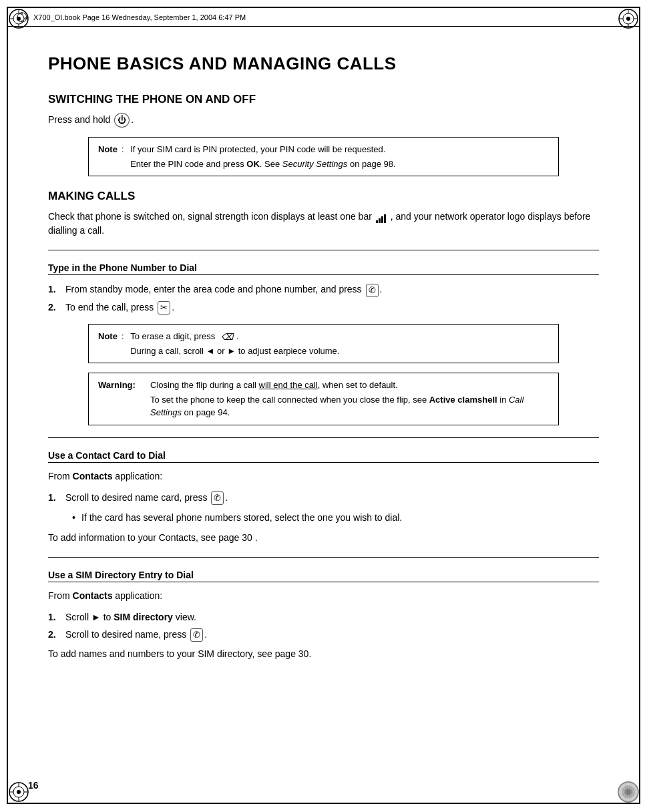  What do you see at coordinates (263, 150) in the screenshot?
I see `switching-note-line1: If your SIM card is PIN protected, your …` at bounding box center [263, 150].